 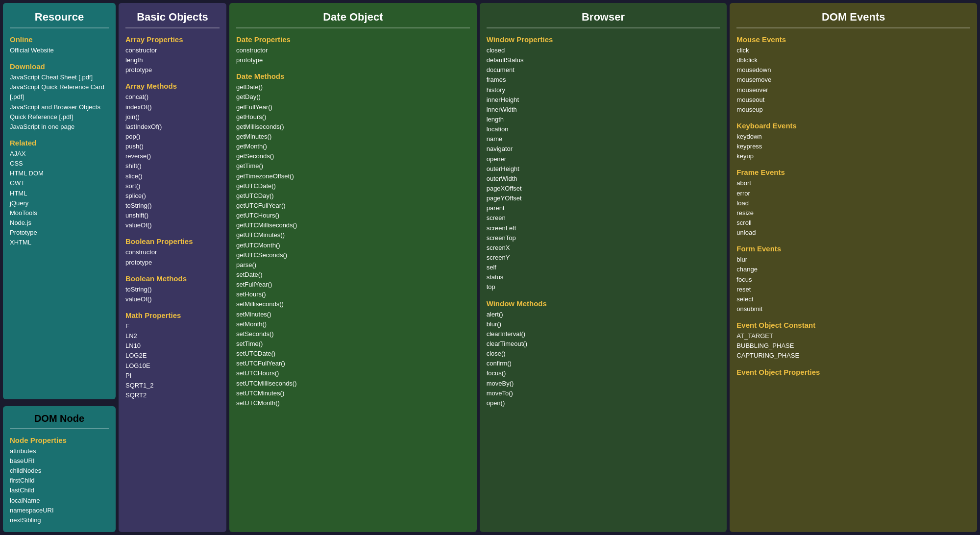 I want to click on array-prop-prototype: prototype, so click(x=172, y=70).